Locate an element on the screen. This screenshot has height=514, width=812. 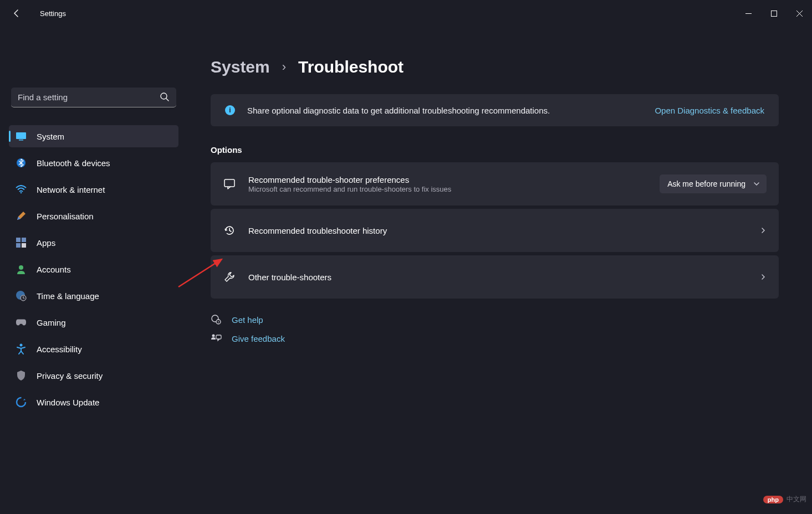
sidebar-item-gaming: Gaming is located at coordinates (94, 322).